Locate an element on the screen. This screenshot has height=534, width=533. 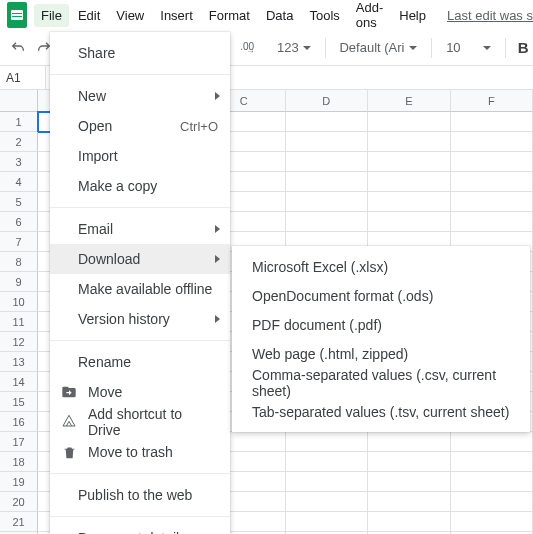
row-header: 19 is located at coordinates (19, 482).